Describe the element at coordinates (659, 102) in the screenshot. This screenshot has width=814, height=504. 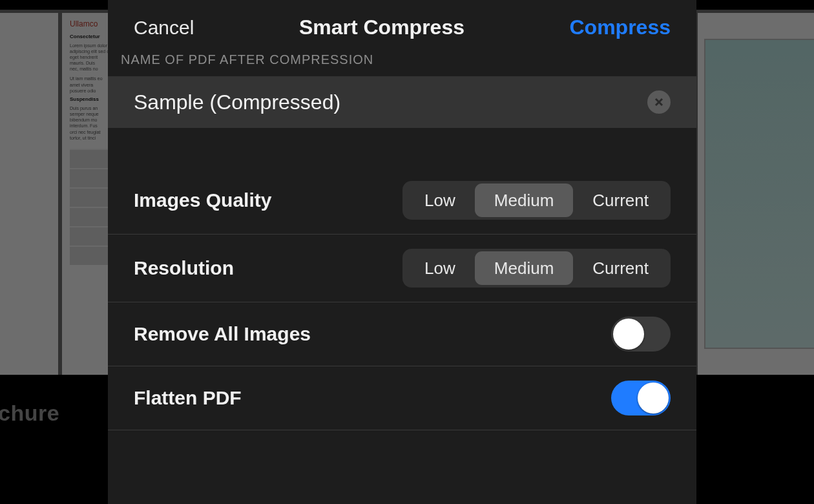
I see `close-icon` at that location.